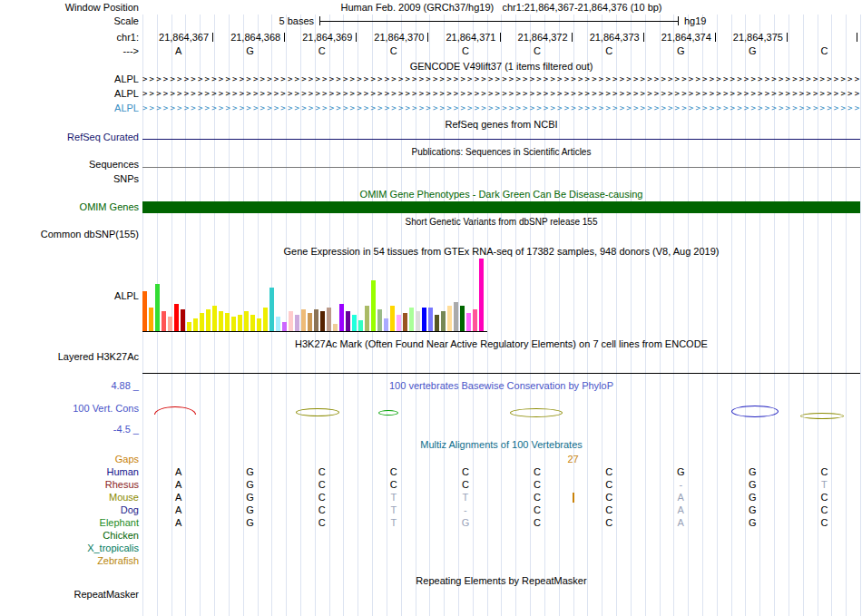 This screenshot has height=616, width=862. Describe the element at coordinates (69, 484) in the screenshot. I see `species-label: Rhesus` at that location.